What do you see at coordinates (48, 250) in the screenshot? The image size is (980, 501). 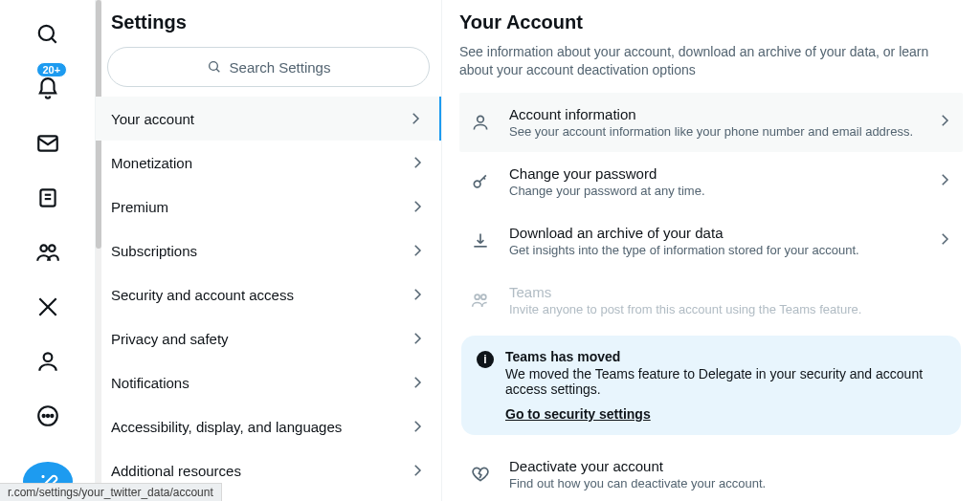 I see `nav-rail: 20+` at bounding box center [48, 250].